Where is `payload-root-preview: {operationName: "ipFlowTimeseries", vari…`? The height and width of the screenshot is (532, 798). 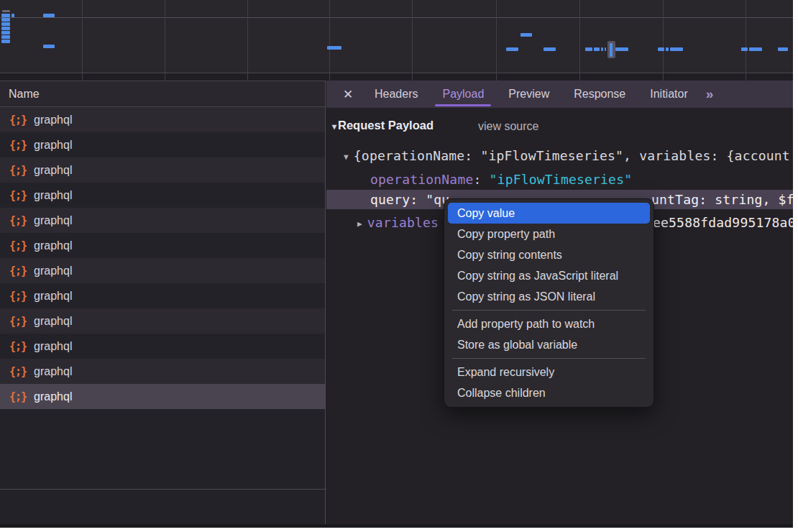 payload-root-preview: {operationName: "ipFlowTimeseries", vari… is located at coordinates (572, 155).